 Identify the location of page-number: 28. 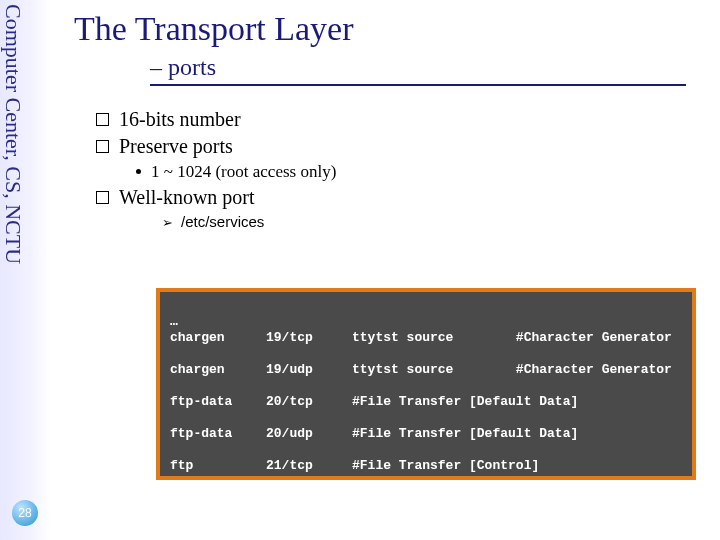
(24, 513).